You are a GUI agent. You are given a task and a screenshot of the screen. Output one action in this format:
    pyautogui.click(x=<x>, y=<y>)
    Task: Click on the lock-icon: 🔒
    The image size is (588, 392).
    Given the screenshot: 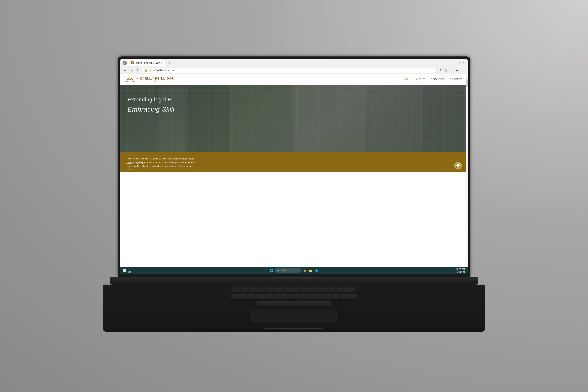 What is the action you would take?
    pyautogui.click(x=146, y=70)
    